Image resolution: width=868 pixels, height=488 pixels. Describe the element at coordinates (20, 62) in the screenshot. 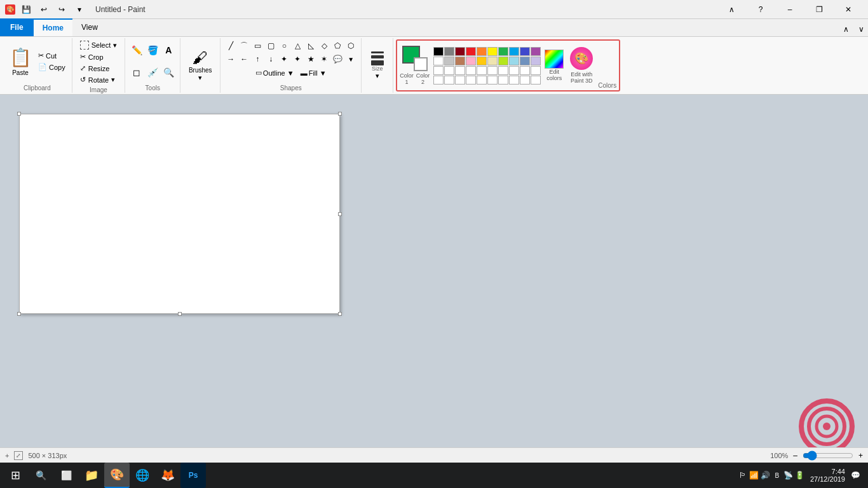

I see `paste-button: 📋 Paste` at that location.